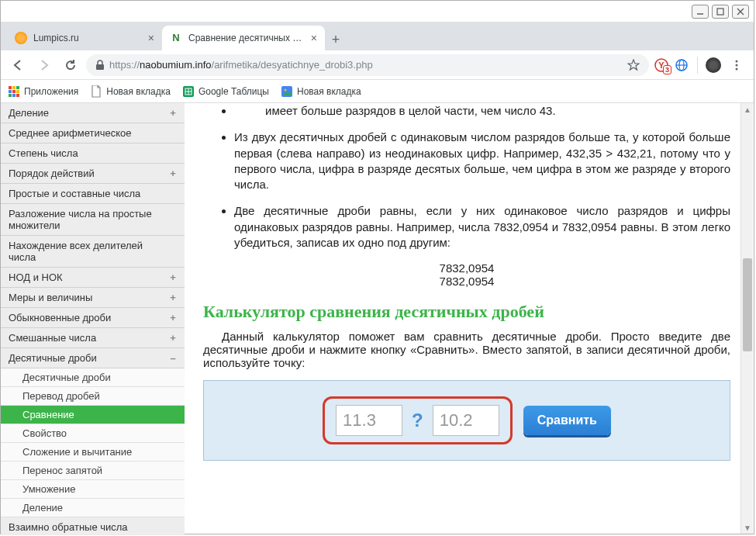 Image resolution: width=756 pixels, height=536 pixels. Describe the element at coordinates (93, 338) in the screenshot. I see `sidebar-item: Смешанные числа+` at that location.